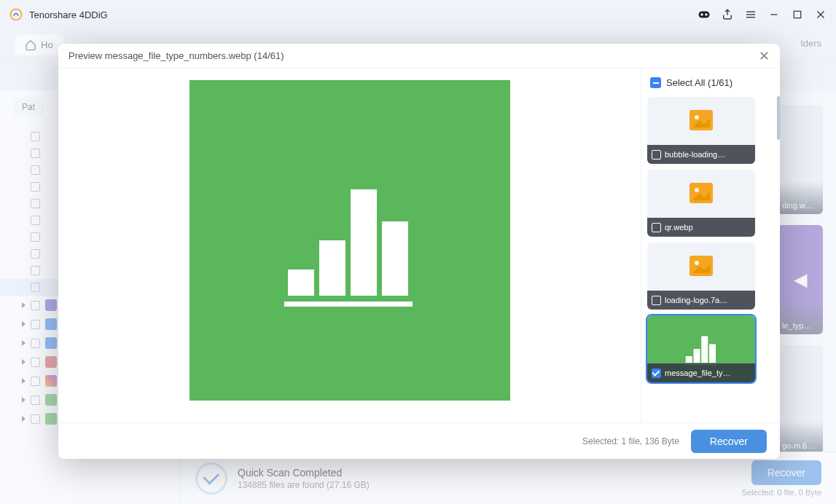  What do you see at coordinates (701, 276) in the screenshot?
I see `thumbnail-item: loading-logo.7a…` at bounding box center [701, 276].